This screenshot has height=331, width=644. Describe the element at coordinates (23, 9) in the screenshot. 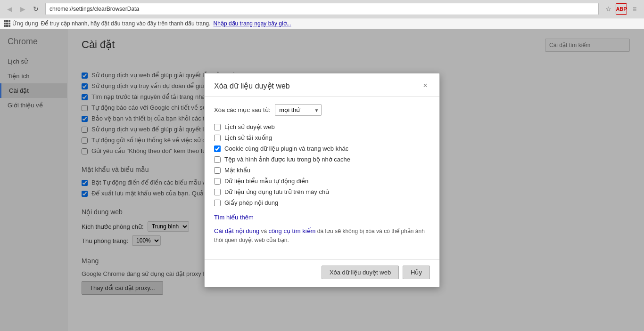

I see `nav-buttons: ◀ ▶ ↻` at that location.